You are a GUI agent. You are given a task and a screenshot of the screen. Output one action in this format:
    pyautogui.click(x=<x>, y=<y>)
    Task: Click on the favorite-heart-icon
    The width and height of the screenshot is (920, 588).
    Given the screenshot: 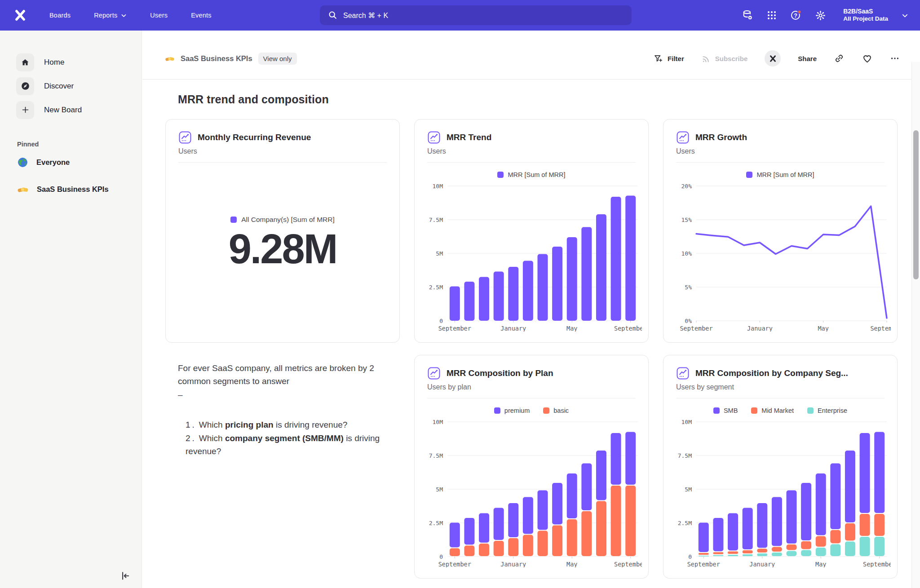 What is the action you would take?
    pyautogui.click(x=867, y=58)
    